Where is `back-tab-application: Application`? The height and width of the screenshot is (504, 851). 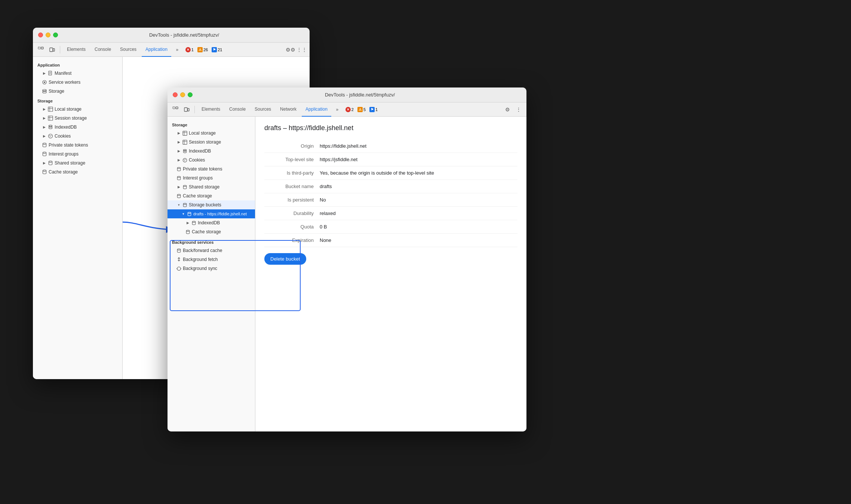
back-tab-application: Application is located at coordinates (156, 50).